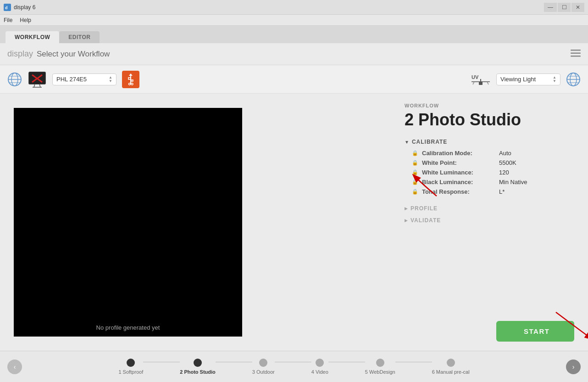 Image resolution: width=588 pixels, height=382 pixels. Describe the element at coordinates (489, 142) in the screenshot. I see `calibrate-section-header: ▼ CALIBRATE` at that location.